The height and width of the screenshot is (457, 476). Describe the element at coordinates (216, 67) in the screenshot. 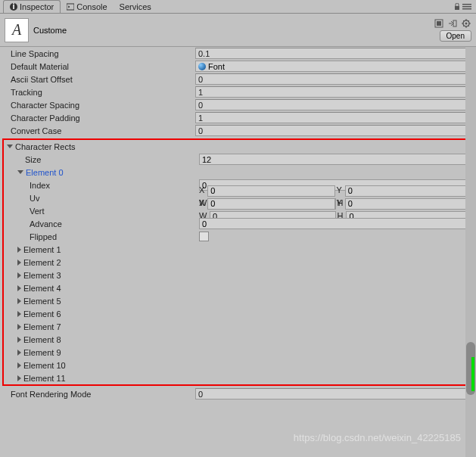

I see `material-value: Font` at that location.